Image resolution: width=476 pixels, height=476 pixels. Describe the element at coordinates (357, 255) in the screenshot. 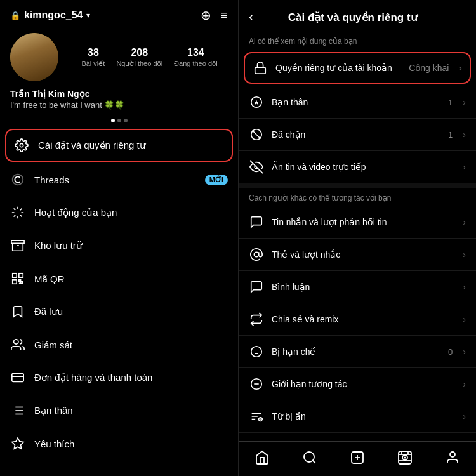

I see `right-item-tags: Thẻ và lượt nhắc ›` at that location.